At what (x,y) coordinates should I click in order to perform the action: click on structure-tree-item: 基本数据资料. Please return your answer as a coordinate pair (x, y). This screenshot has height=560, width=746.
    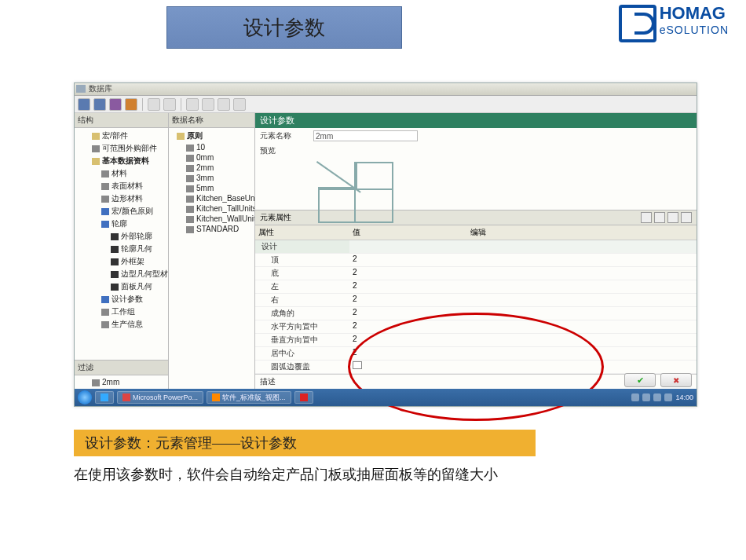
    Looking at the image, I should click on (121, 161).